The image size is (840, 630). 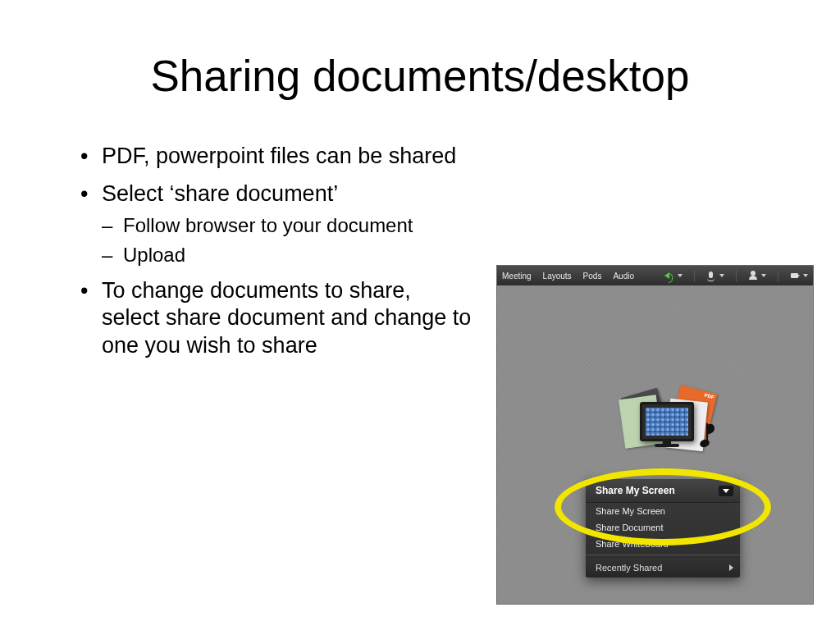 I want to click on mic-control, so click(x=715, y=276).